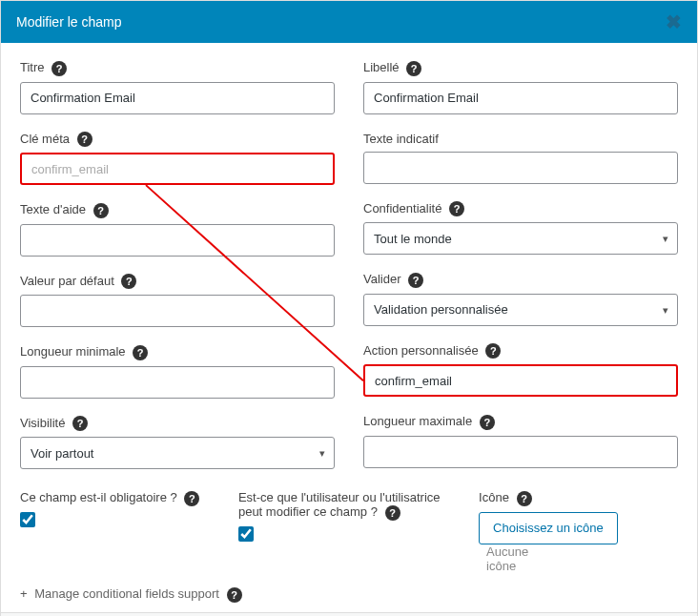  What do you see at coordinates (521, 310) in the screenshot?
I see `valider-select: Validation personnalisée` at bounding box center [521, 310].